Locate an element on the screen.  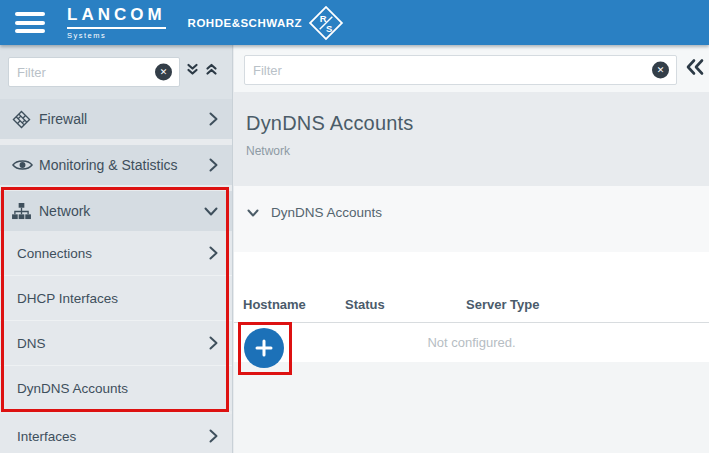
app-header: LANCOM Systems ROHDE&SCHWARZ R S is located at coordinates (354, 22).